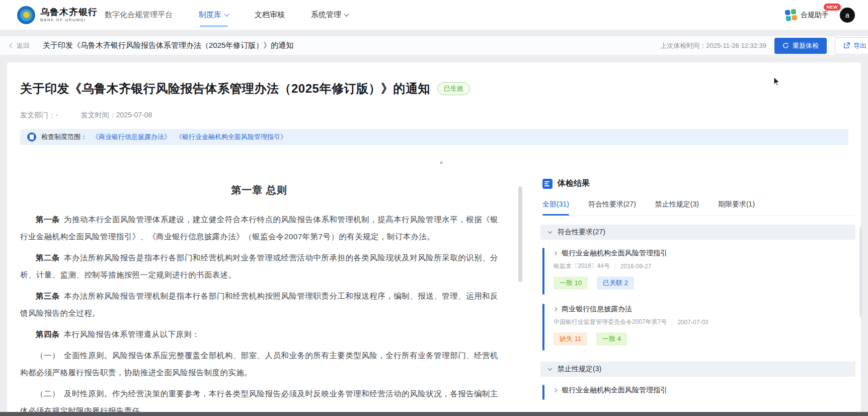 This screenshot has width=868, height=416. Describe the element at coordinates (225, 89) in the screenshot. I see `document-title: 关于印发《乌鲁木齐银行风险报告体系管理办法（2025年修订版）》的通知` at that location.